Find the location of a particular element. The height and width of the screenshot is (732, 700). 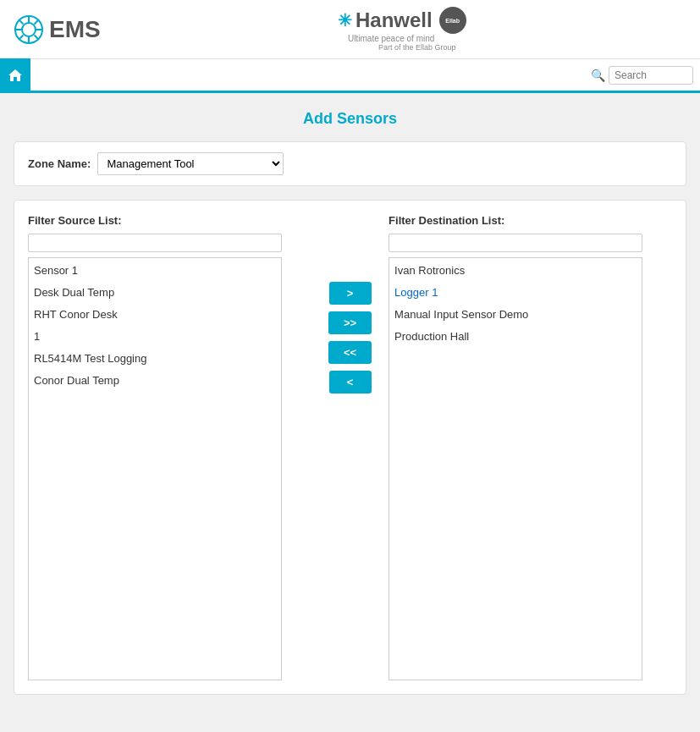

ems-icon is located at coordinates (29, 30).